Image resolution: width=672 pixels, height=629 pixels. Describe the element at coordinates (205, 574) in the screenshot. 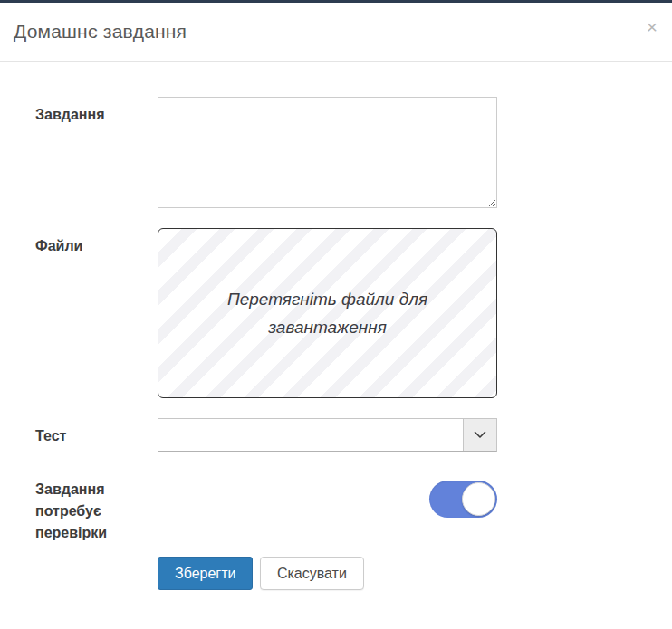

I see `save-button: Зберегти` at that location.